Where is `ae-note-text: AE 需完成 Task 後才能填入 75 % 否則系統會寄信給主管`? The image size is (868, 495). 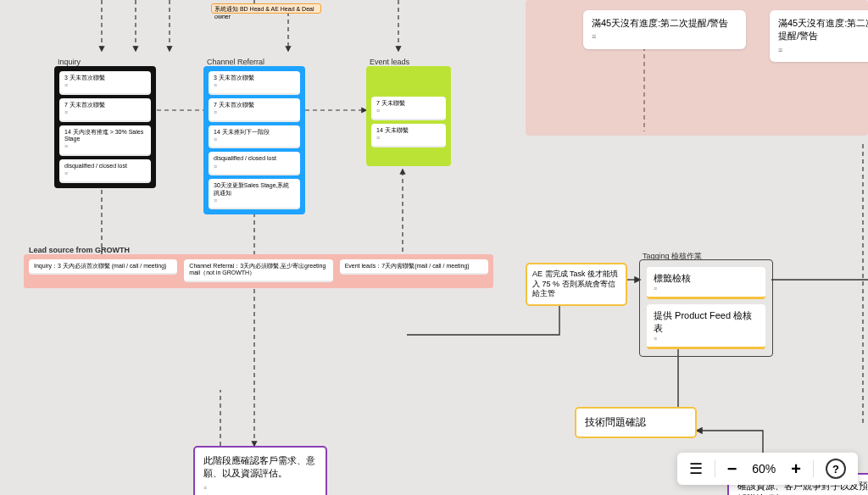 ae-note-text: AE 需完成 Task 後才能填入 75 % 否則系統會寄信給主管 is located at coordinates (575, 283).